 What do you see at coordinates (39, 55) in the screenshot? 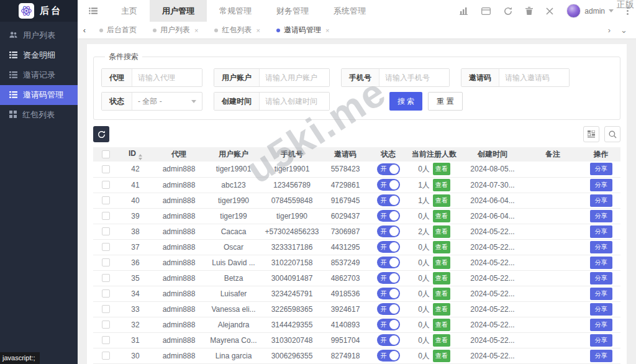
I see `sidebar-item-fund-detail: 资金明细` at bounding box center [39, 55].